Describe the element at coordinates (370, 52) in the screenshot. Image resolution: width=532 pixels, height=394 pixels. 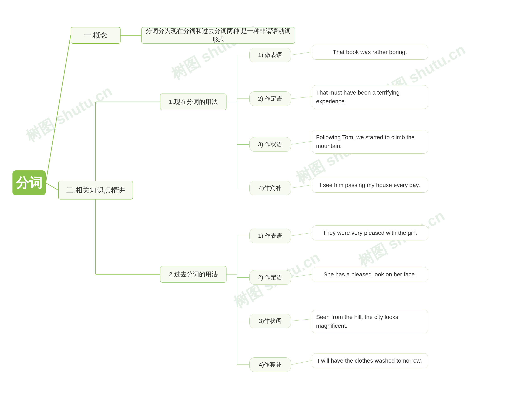
I see `present-example-1: That book was rather boring.` at that location.